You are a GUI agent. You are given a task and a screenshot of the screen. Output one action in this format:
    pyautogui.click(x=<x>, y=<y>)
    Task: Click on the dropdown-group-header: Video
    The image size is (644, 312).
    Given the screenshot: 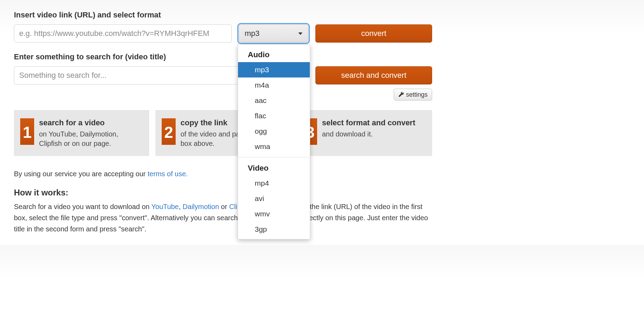 What is the action you would take?
    pyautogui.click(x=274, y=168)
    